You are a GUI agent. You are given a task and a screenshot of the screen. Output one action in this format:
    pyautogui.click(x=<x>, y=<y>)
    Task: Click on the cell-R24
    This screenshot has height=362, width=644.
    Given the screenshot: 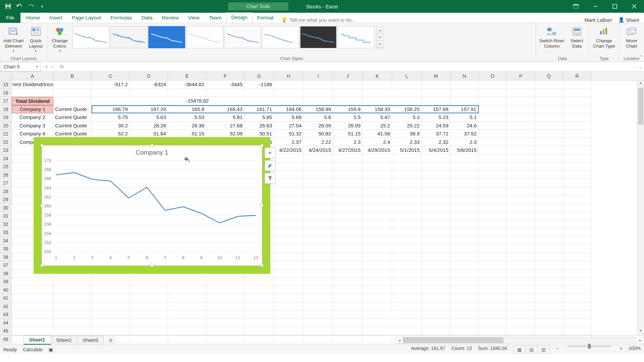 What is the action you would take?
    pyautogui.click(x=577, y=159)
    